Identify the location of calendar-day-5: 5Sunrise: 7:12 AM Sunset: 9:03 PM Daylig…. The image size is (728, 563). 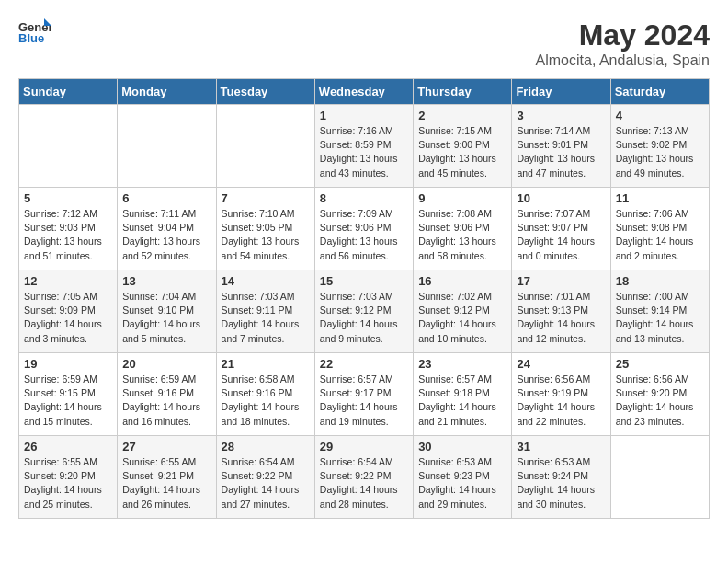
(68, 229).